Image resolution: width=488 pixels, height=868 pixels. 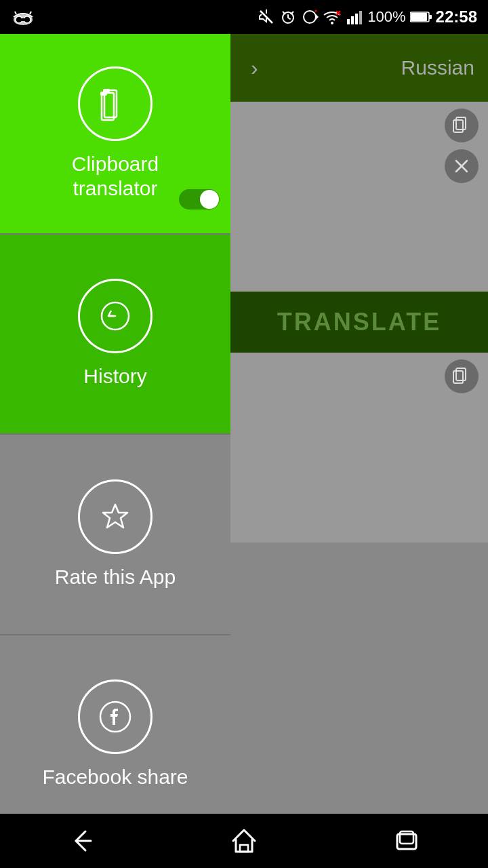 I want to click on status-bar: 100% 22:58, so click(x=244, y=17).